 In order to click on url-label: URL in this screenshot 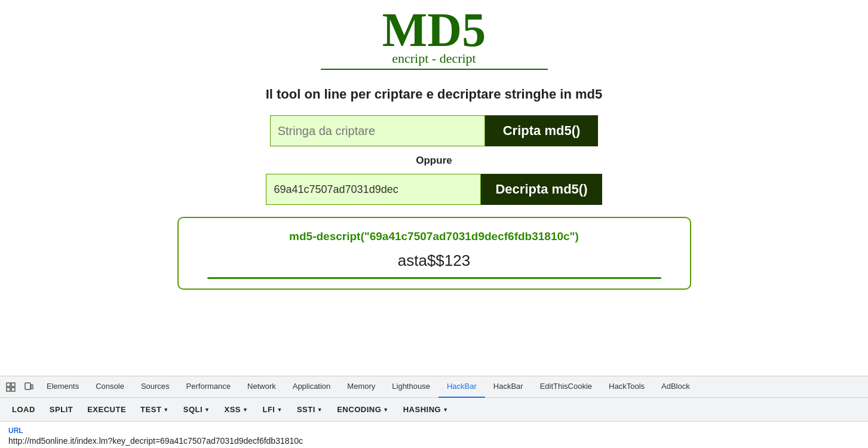, I will do `click(434, 431)`.